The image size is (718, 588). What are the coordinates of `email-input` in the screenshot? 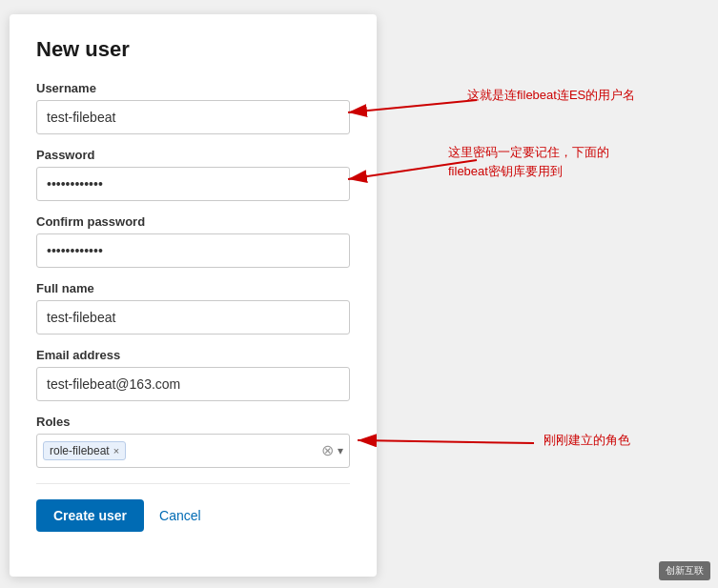 It's located at (193, 384).